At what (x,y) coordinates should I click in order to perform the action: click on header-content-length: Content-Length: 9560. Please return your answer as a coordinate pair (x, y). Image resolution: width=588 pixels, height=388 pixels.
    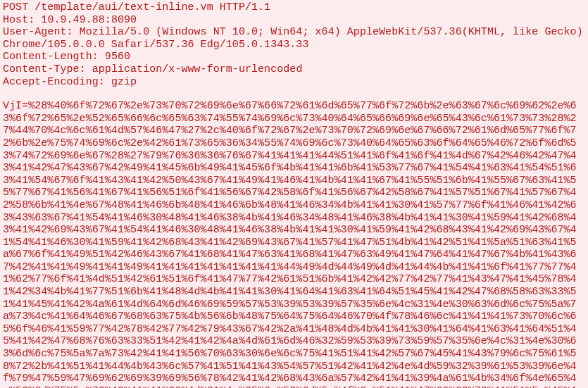
    Looking at the image, I should click on (294, 57).